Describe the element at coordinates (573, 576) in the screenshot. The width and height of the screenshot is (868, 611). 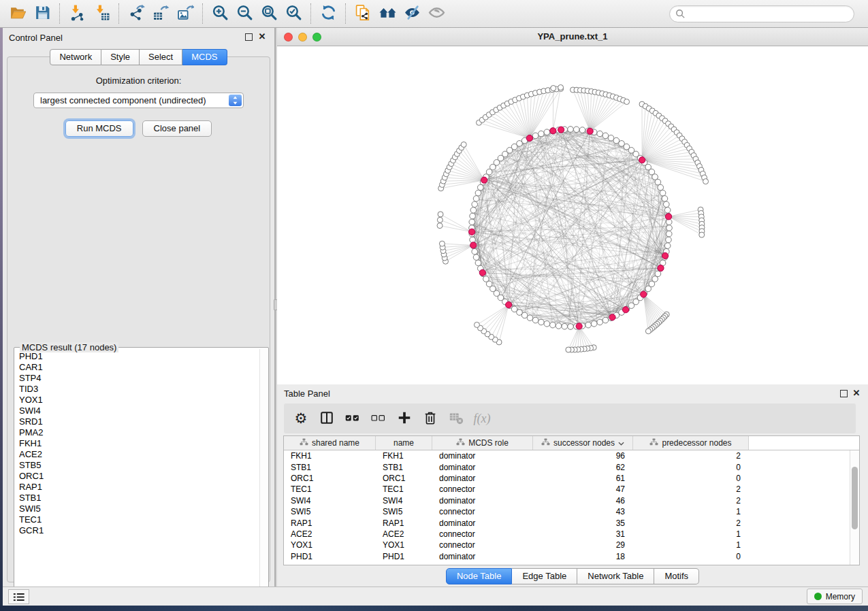
I see `table-panel-tabs: Node TableEdge TableNetwork TableMotifs` at that location.